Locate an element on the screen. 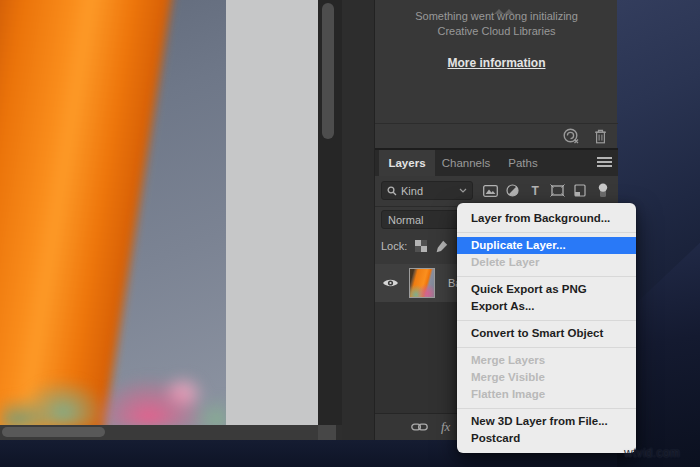  layer-thumbnail is located at coordinates (422, 283).